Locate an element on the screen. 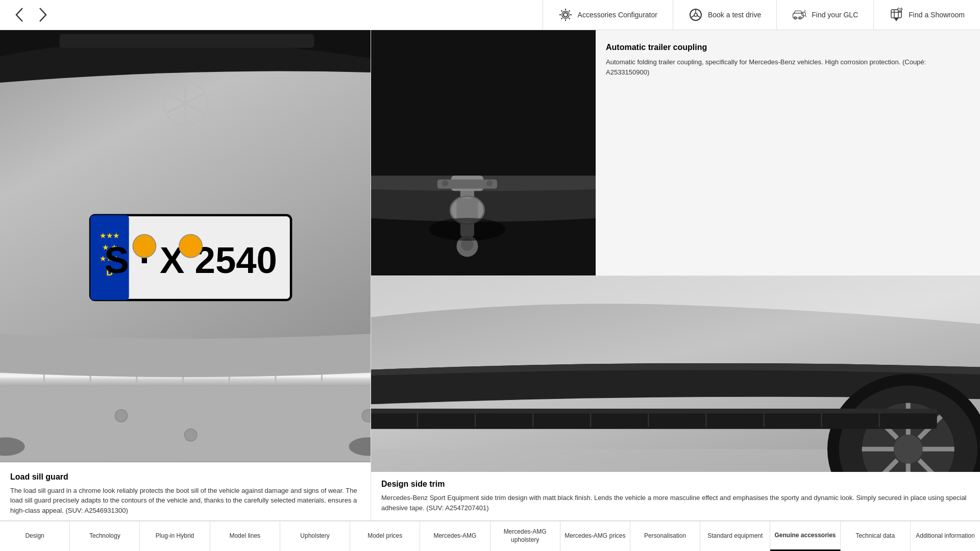 This screenshot has width=980, height=551. header-actions: Accessories Configurator Book a test dri… is located at coordinates (762, 15).